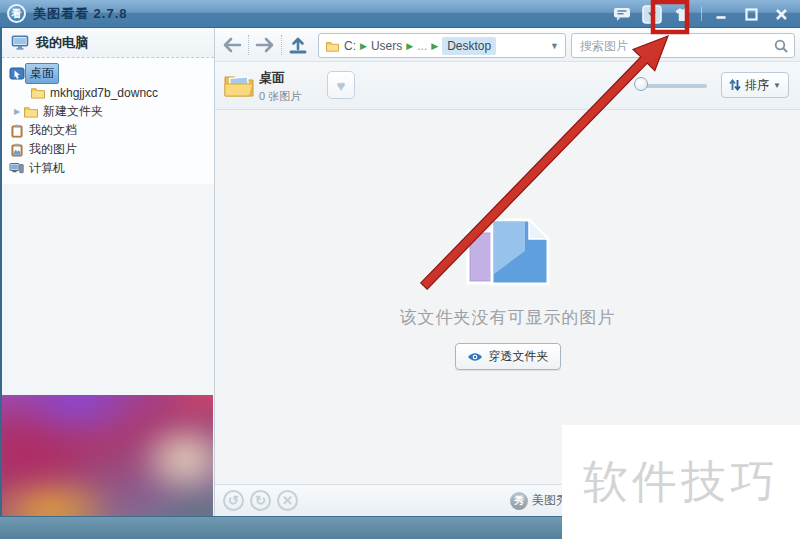 This screenshot has height=539, width=800. I want to click on rotate-cw-icon: ↻, so click(260, 500).